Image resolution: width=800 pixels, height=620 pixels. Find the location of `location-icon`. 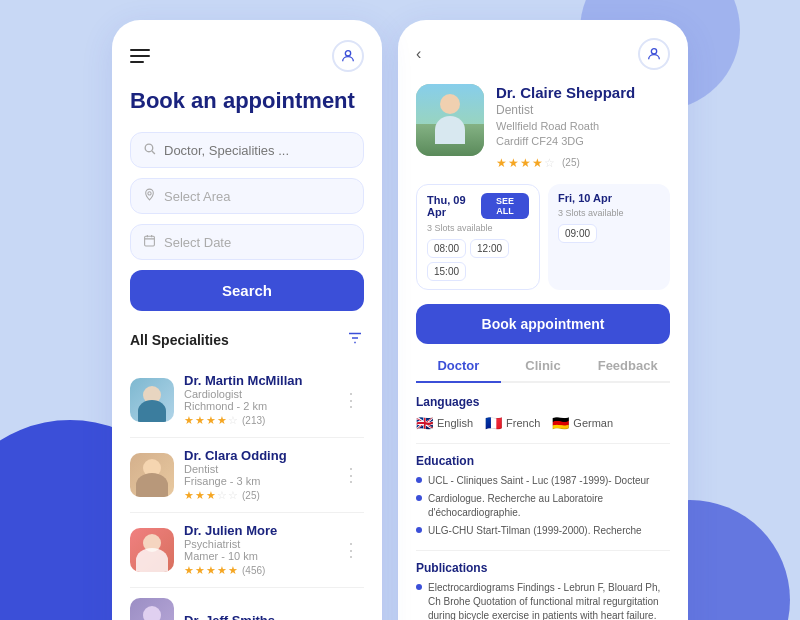

location-icon is located at coordinates (150, 196).